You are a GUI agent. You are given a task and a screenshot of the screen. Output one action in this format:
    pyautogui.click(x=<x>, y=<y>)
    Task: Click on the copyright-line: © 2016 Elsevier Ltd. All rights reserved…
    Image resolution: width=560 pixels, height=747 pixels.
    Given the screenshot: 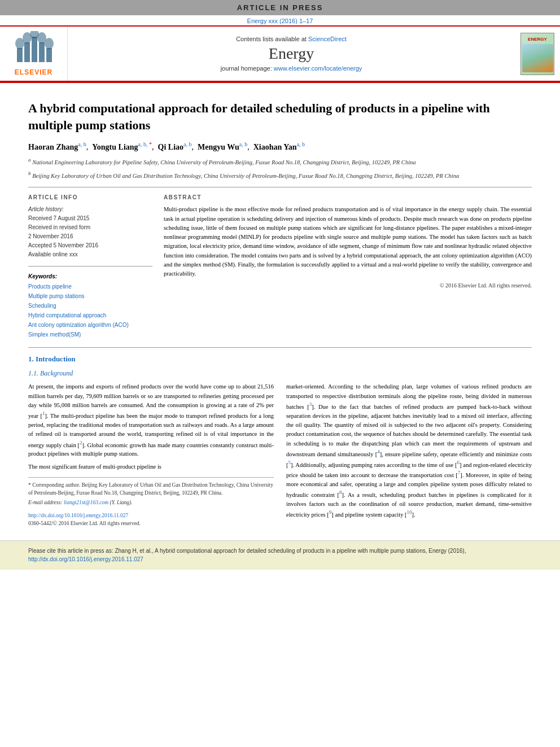 What is the action you would take?
    pyautogui.click(x=348, y=286)
    